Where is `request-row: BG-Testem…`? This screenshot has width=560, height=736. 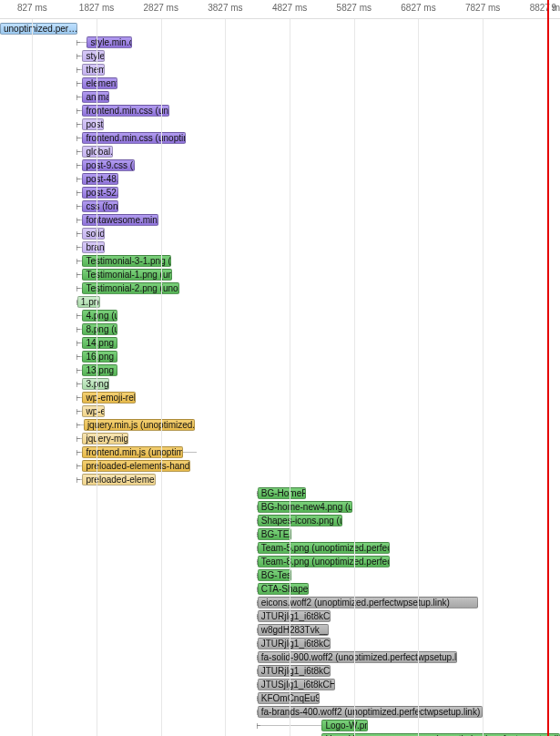 request-row: BG-Testem… is located at coordinates (280, 576).